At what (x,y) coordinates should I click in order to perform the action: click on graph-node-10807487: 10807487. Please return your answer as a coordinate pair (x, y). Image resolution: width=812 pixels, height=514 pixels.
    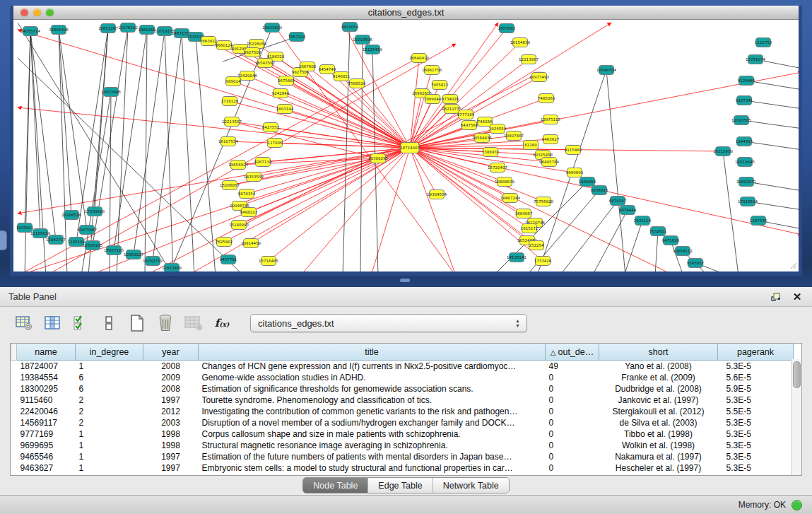
    Looking at the image, I should click on (514, 136).